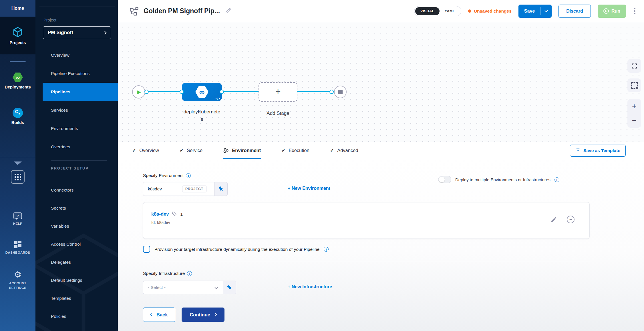 The height and width of the screenshot is (331, 644). What do you see at coordinates (50, 20) in the screenshot?
I see `project-label: Project` at bounding box center [50, 20].